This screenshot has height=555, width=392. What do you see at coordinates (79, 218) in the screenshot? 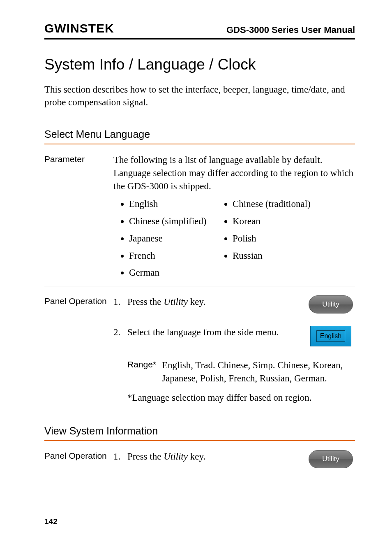
I see `parameter-label: Parameter` at bounding box center [79, 218].